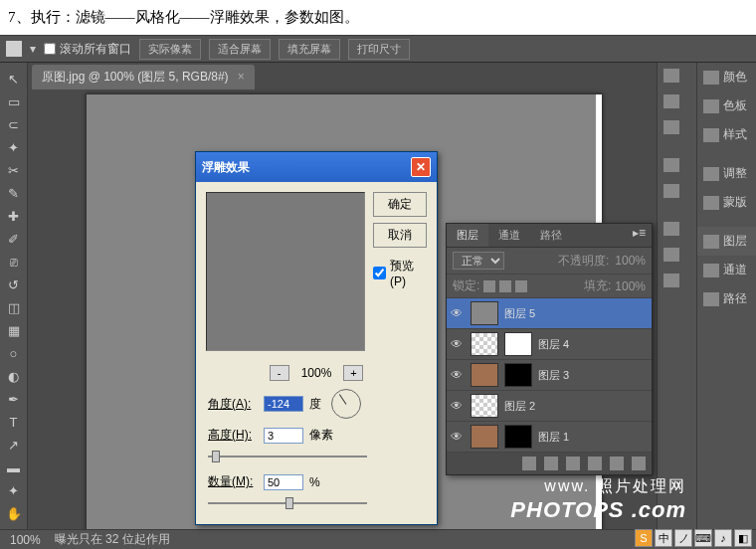  What do you see at coordinates (14, 376) in the screenshot?
I see `dodge-tool: ◐` at bounding box center [14, 376].